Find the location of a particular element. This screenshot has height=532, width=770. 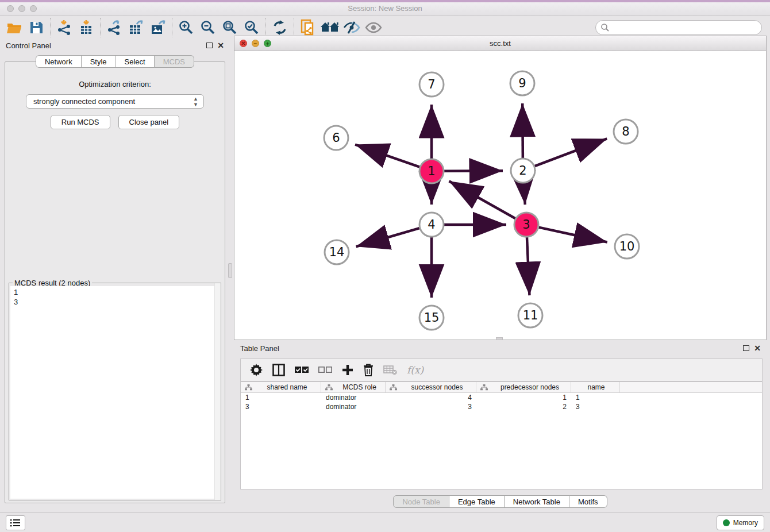

result-line: 3 is located at coordinates (115, 302).